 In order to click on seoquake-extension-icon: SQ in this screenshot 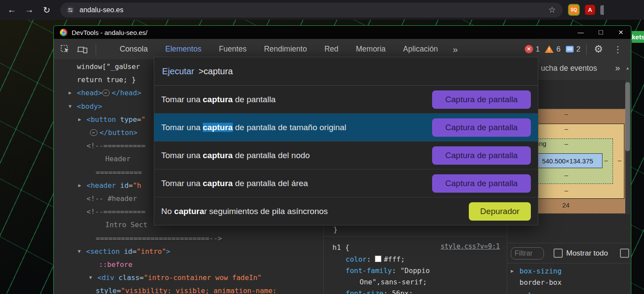, I will do `click(574, 10)`.